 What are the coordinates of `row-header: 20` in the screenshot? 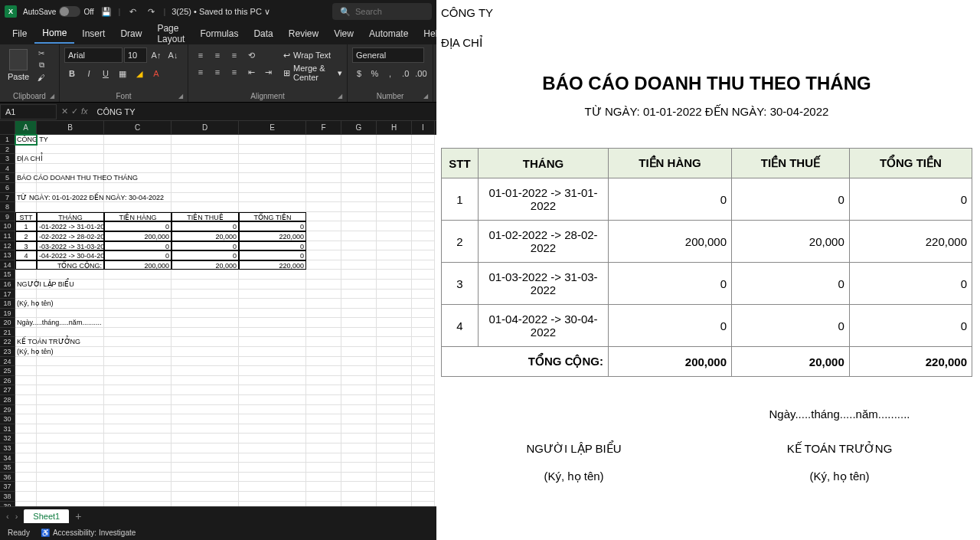 It's located at (8, 323).